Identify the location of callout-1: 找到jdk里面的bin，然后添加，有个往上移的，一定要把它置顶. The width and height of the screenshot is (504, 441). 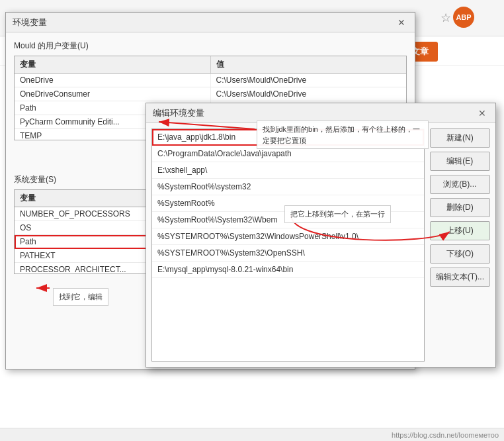
(343, 135).